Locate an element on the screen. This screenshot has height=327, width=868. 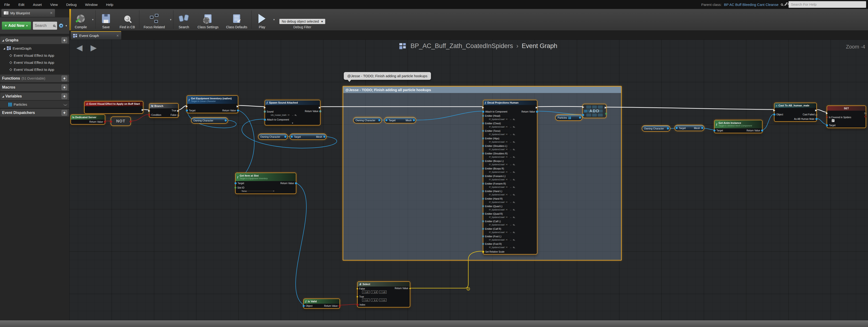
menu-view: View is located at coordinates (54, 5).